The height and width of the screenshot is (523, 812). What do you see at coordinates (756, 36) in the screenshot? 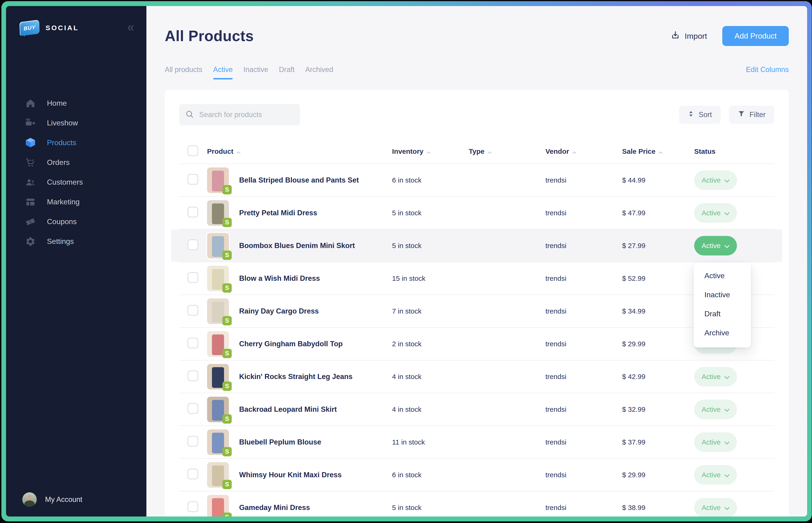
I see `add-product-button: Add Product` at bounding box center [756, 36].